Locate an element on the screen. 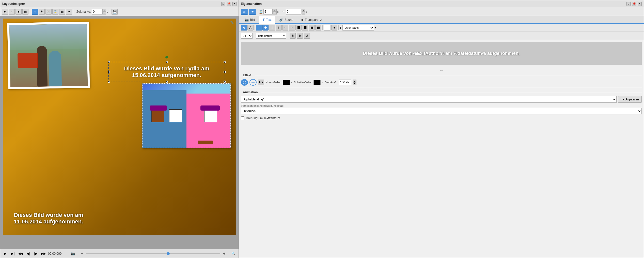 The height and width of the screenshot is (258, 644). duration-spinner: ▲ ▼ is located at coordinates (275, 12).